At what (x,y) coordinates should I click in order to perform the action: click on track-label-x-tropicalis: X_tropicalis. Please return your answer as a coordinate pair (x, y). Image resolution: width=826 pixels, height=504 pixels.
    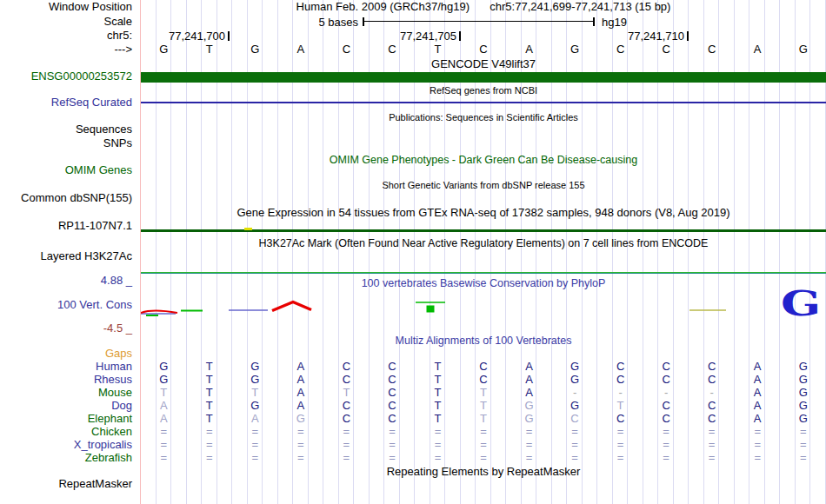
    Looking at the image, I should click on (103, 445).